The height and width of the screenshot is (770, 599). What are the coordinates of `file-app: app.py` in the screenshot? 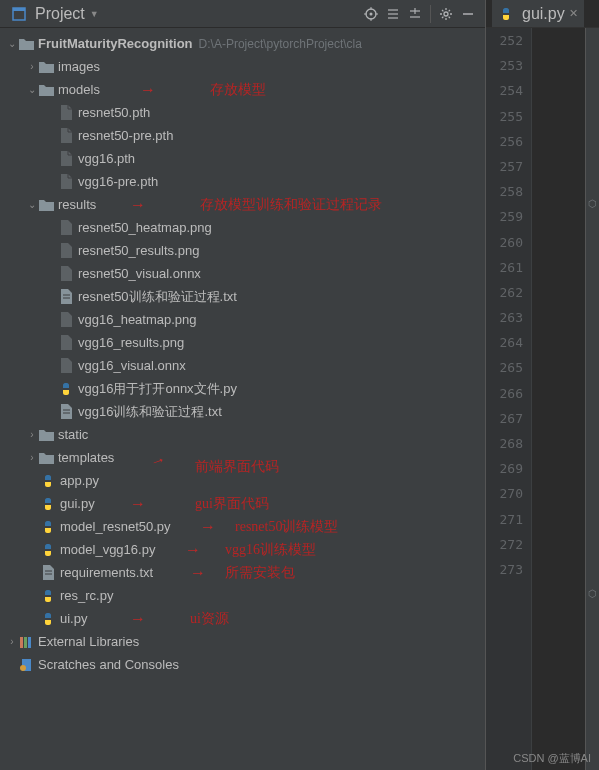 It's located at (242, 480).